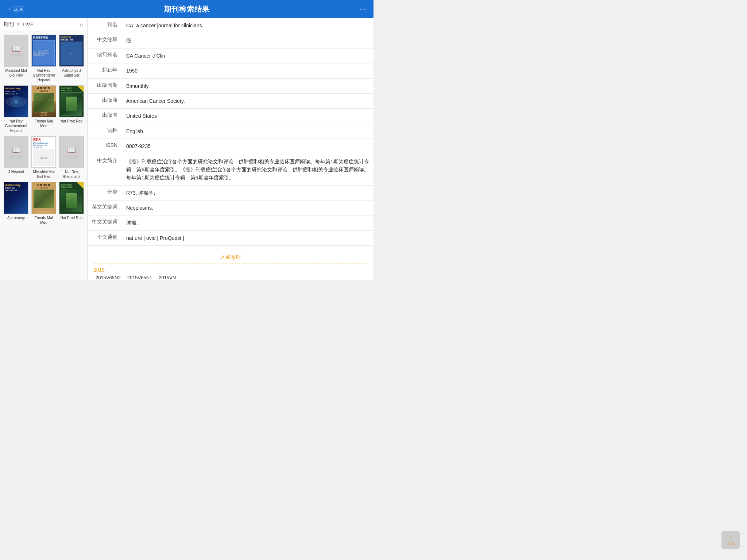 The width and height of the screenshot is (747, 560). Describe the element at coordinates (71, 174) in the screenshot. I see `journal-label: Nat RevRheumatol` at that location.